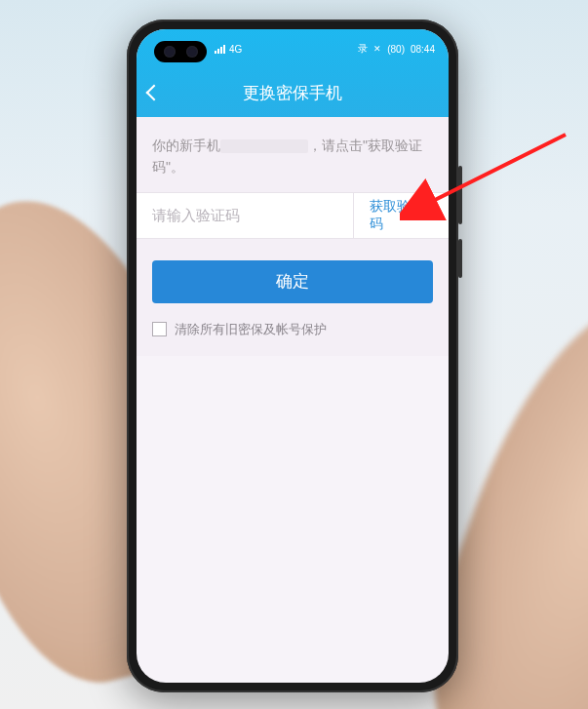 This screenshot has width=588, height=709. What do you see at coordinates (396, 49) in the screenshot?
I see `battery-text: (80)` at bounding box center [396, 49].